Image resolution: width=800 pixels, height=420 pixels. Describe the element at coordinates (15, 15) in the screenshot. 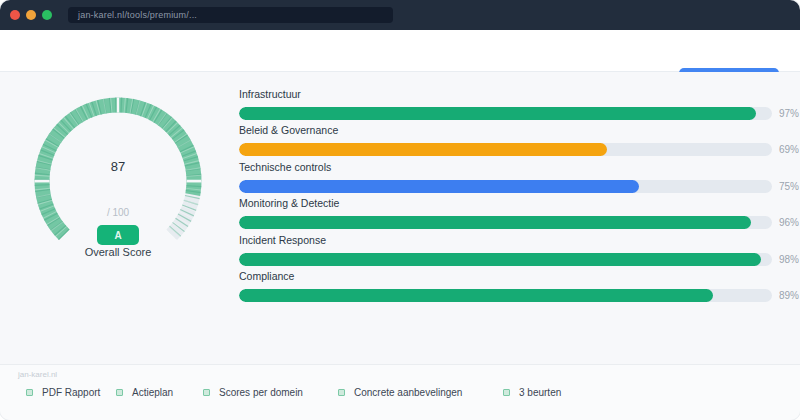

I see `close-window-icon` at that location.